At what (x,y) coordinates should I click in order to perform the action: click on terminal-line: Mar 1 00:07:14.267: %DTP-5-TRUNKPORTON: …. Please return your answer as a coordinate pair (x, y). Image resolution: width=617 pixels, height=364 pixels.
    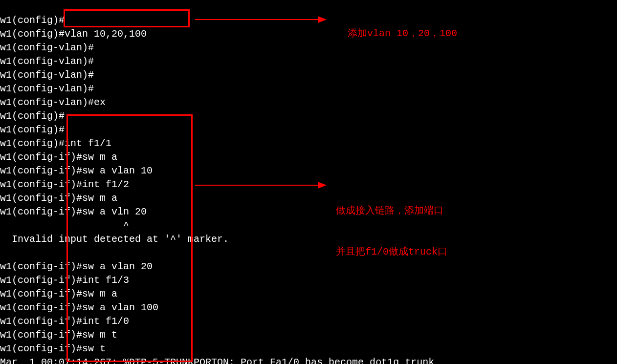
    Looking at the image, I should click on (217, 361).